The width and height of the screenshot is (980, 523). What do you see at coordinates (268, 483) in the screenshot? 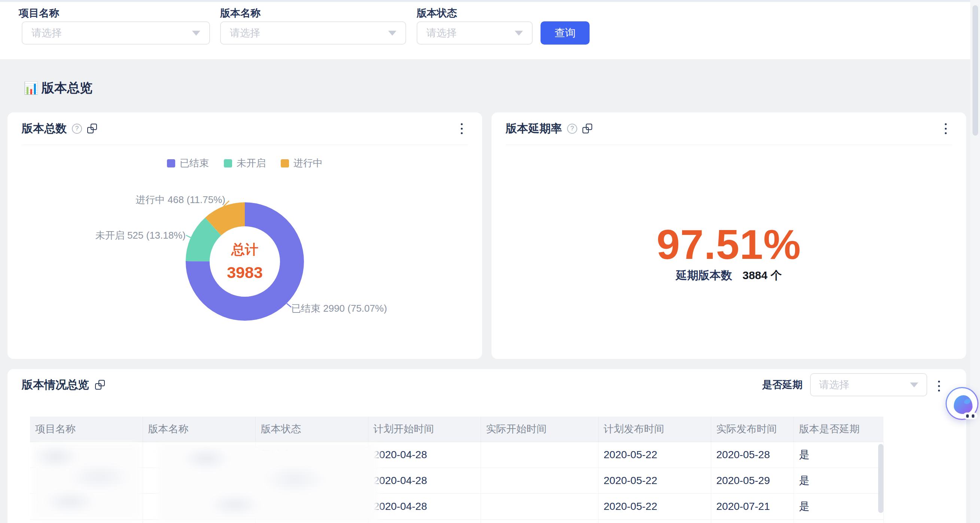
I see `redacted-version-names` at bounding box center [268, 483].